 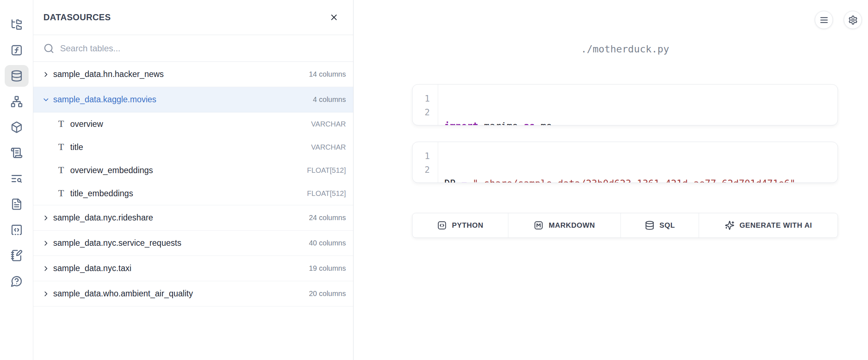 What do you see at coordinates (193, 170) in the screenshot?
I see `column-row: T overview_embeddings FLOAT[512]` at bounding box center [193, 170].